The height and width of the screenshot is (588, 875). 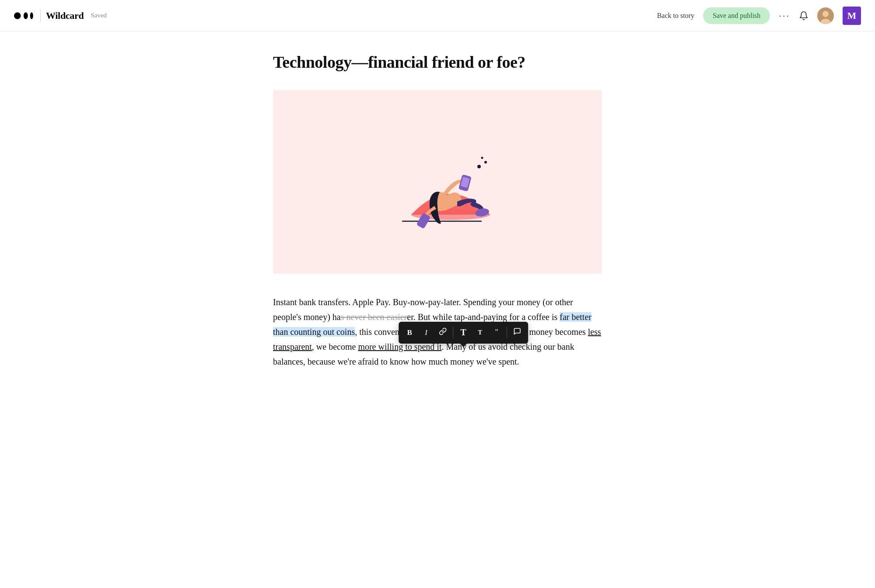 I want to click on bell-icon, so click(x=804, y=16).